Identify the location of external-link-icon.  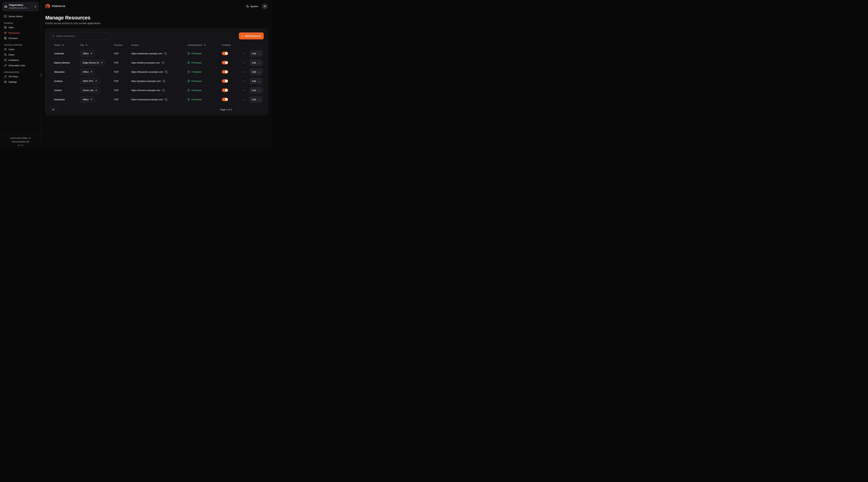
(30, 138).